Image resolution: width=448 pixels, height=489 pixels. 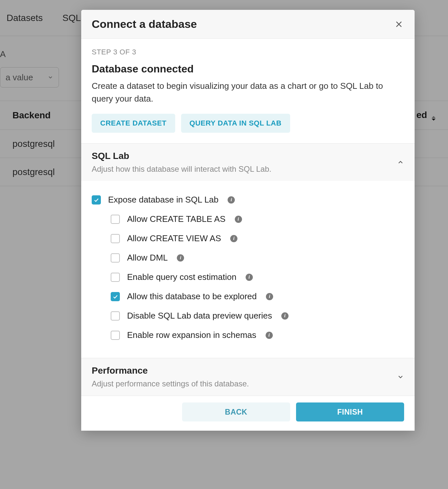 What do you see at coordinates (248, 92) in the screenshot?
I see `connected-description: Create a dataset to begin visualizing yo…` at bounding box center [248, 92].